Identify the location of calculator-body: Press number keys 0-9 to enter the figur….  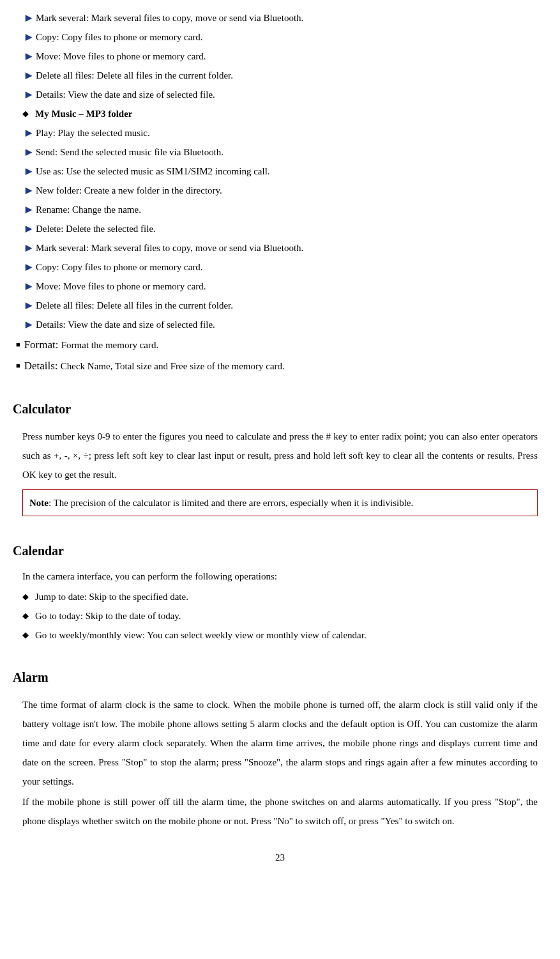
(280, 456).